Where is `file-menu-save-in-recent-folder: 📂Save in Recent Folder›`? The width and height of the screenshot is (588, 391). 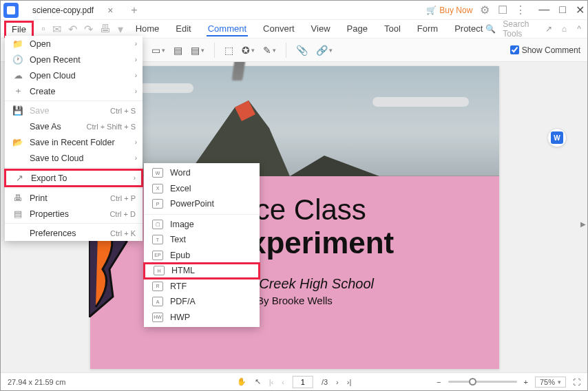 file-menu-save-in-recent-folder: 📂Save in Recent Folder› is located at coordinates (74, 142).